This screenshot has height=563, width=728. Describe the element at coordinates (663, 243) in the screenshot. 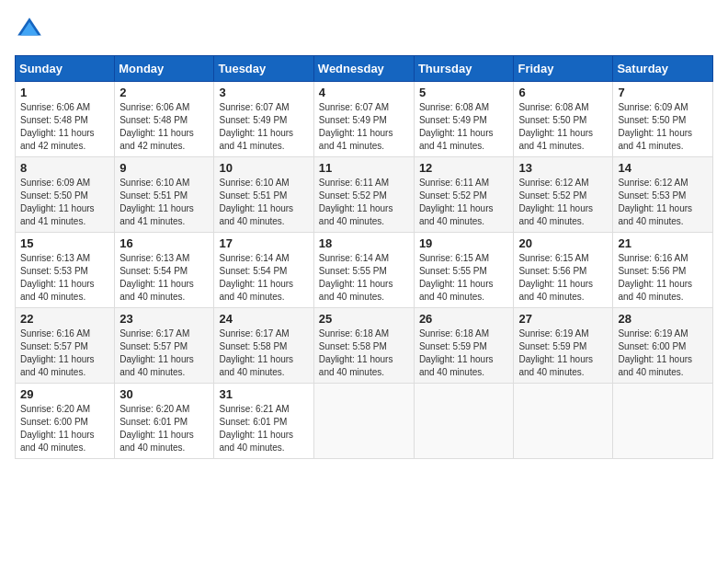

I see `day-number: 21` at that location.